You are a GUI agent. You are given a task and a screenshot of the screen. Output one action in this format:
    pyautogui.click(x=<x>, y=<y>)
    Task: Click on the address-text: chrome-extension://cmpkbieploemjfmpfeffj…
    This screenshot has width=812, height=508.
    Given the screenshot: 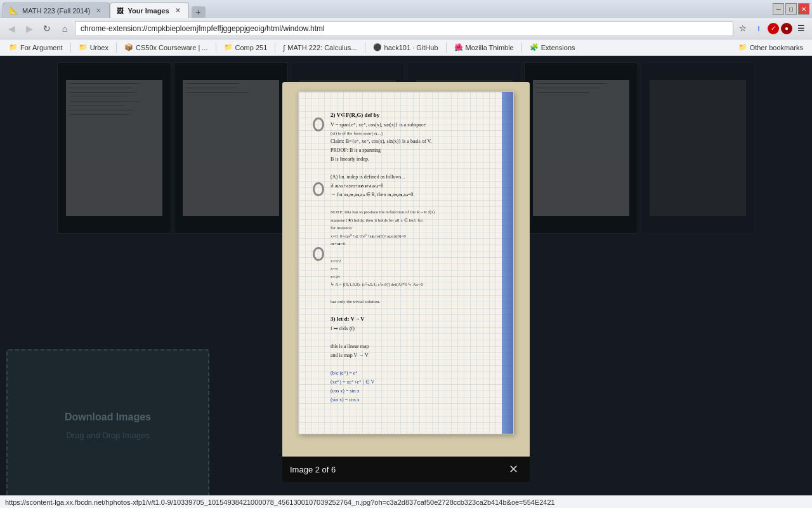 What is the action you would take?
    pyautogui.click(x=404, y=29)
    